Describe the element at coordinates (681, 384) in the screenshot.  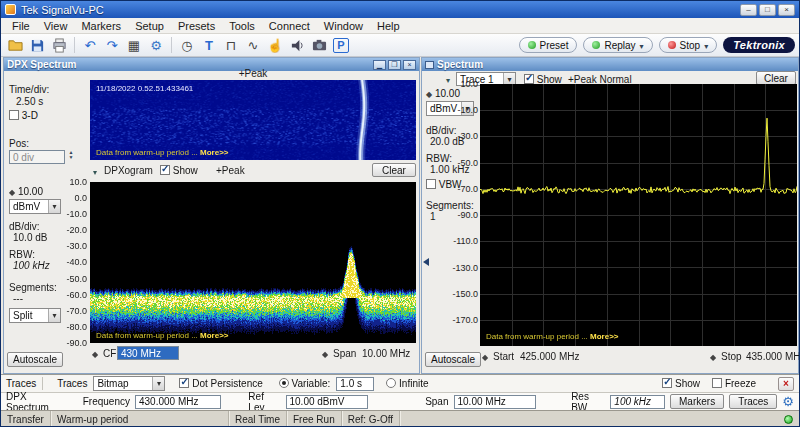
I see `show-option: Show` at that location.